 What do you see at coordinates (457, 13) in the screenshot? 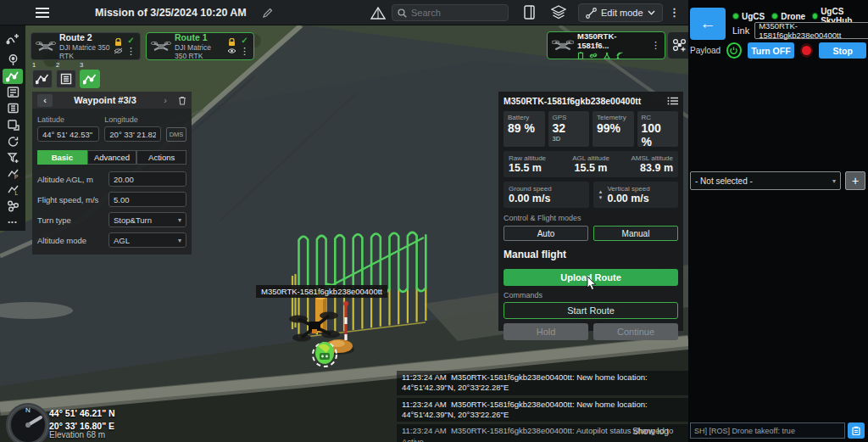
I see `search-input` at bounding box center [457, 13].